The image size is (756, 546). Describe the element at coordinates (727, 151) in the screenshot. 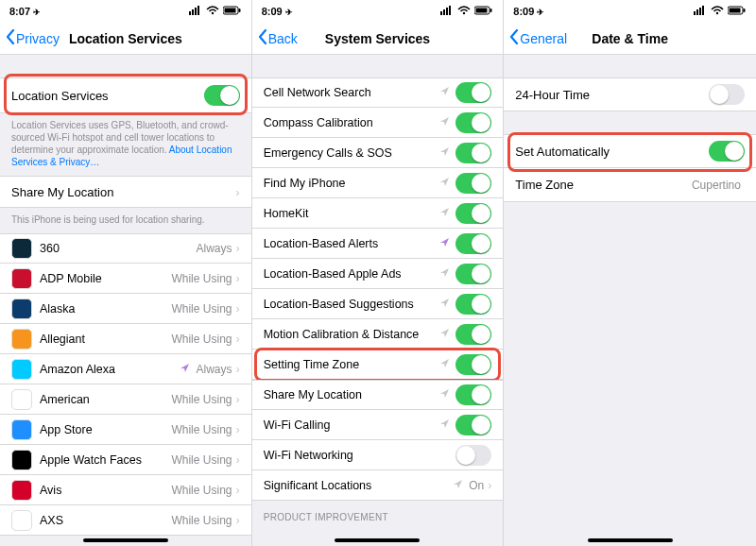

I see `toggle-set-automatically` at that location.